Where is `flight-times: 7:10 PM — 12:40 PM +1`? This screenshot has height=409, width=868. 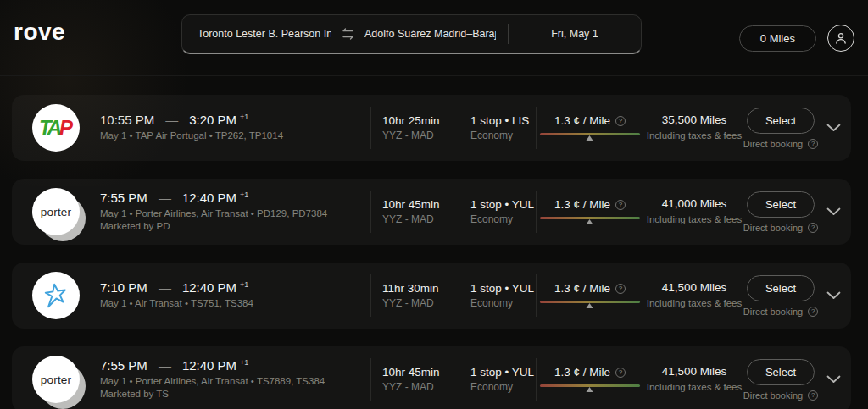
flight-times: 7:10 PM — 12:40 PM +1 is located at coordinates (236, 288).